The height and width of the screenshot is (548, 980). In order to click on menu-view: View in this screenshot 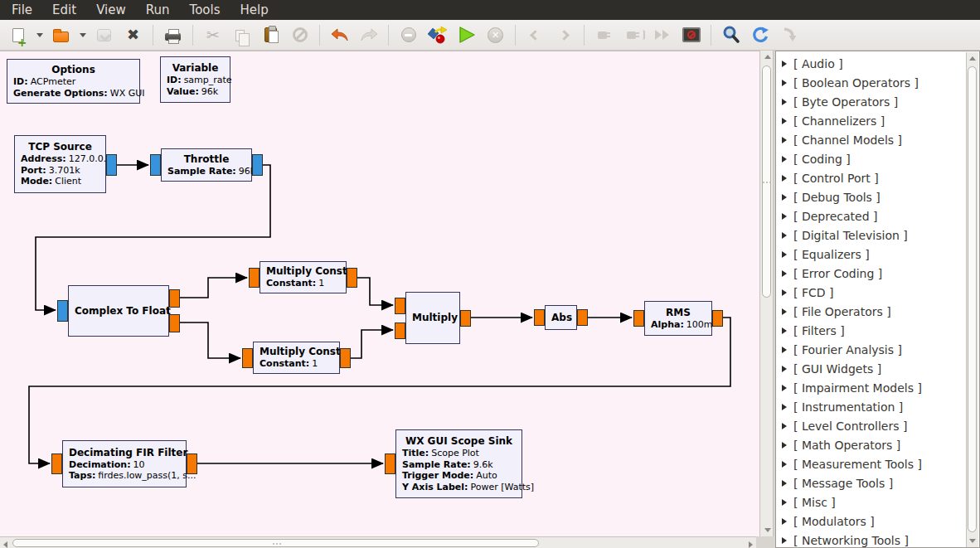, I will do `click(111, 10)`.